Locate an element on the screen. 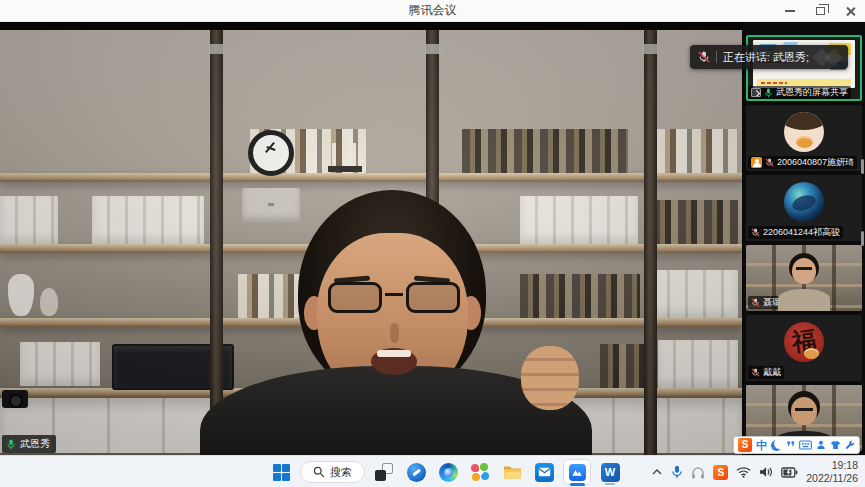  person-hand is located at coordinates (550, 378).